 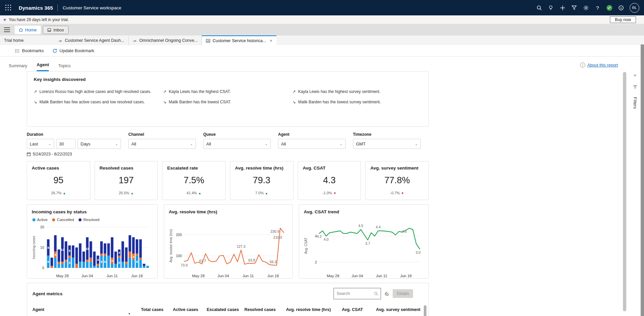 I want to click on column-header-avg-survey-sentiment: Avg. survey sentiment, so click(x=392, y=310).